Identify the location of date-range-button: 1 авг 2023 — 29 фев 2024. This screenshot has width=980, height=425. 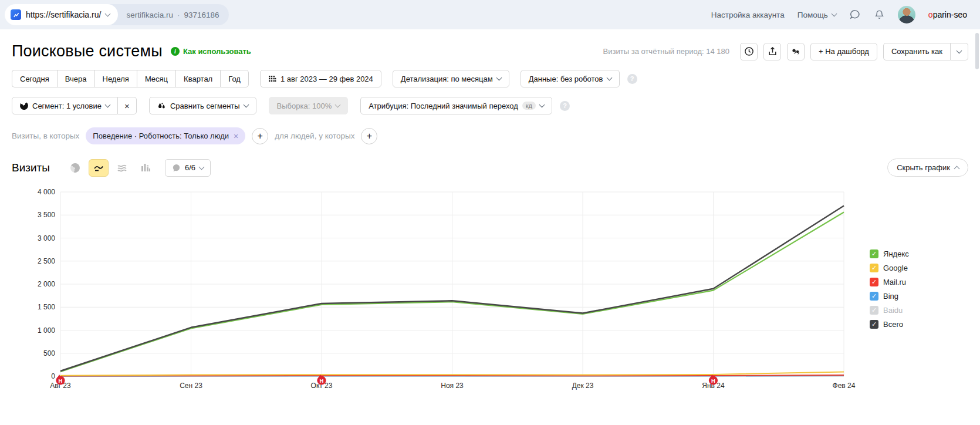
(320, 79).